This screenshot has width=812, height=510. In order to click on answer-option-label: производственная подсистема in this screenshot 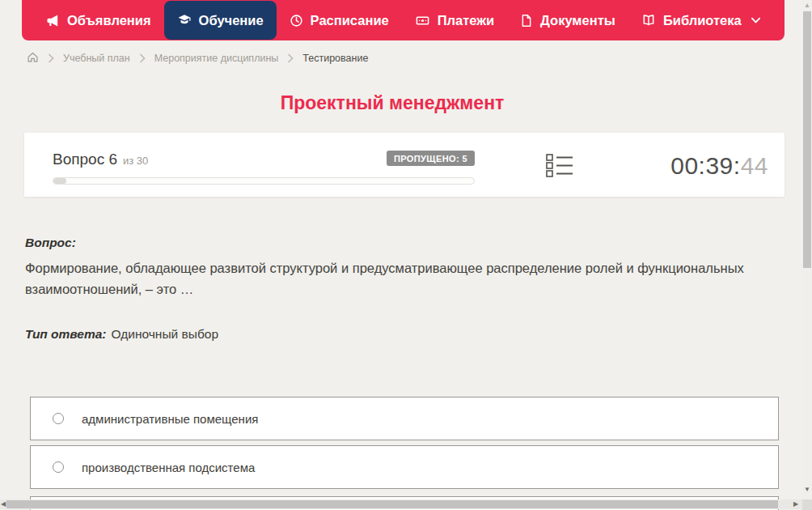, I will do `click(168, 468)`.